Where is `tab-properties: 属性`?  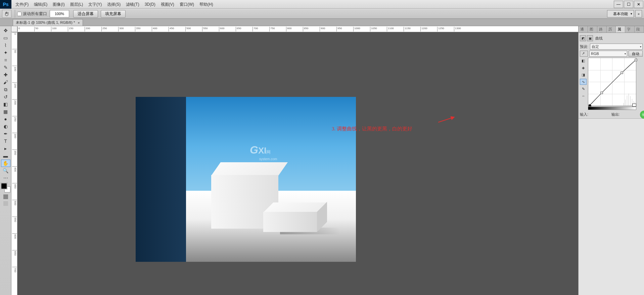 tab-properties: 属性 is located at coordinates (620, 30).